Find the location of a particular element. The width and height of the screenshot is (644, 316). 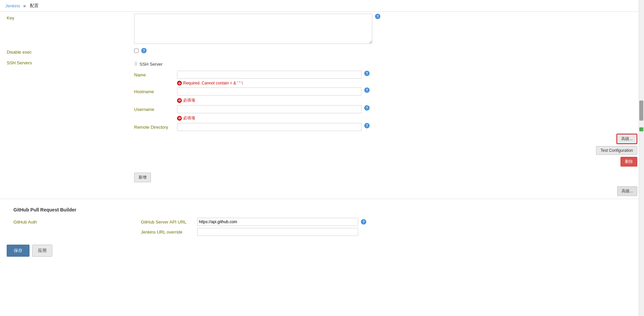

hostname-field-row: Hostname ? is located at coordinates (386, 91).